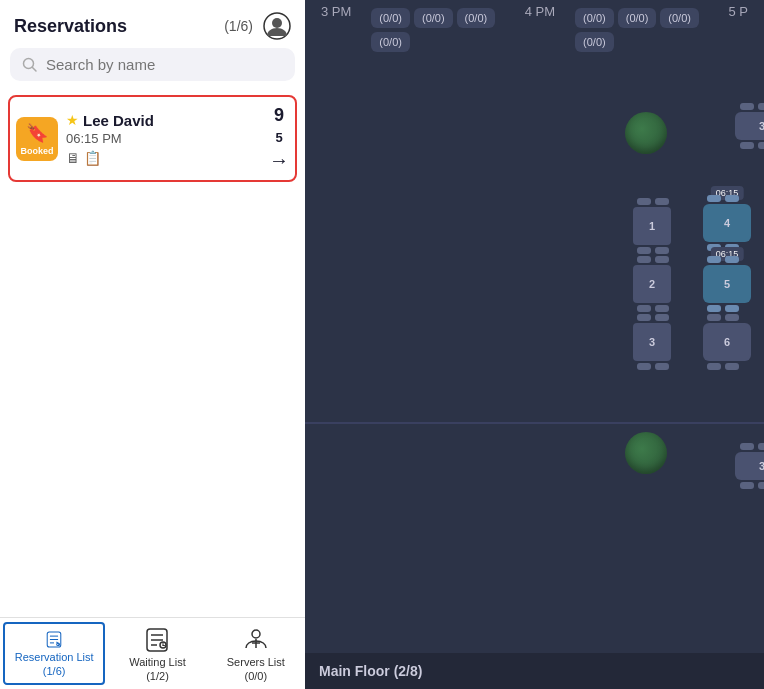 The width and height of the screenshot is (764, 689). What do you see at coordinates (157, 654) in the screenshot?
I see `tab-waiting-list: Waiting List (1/2)` at bounding box center [157, 654].